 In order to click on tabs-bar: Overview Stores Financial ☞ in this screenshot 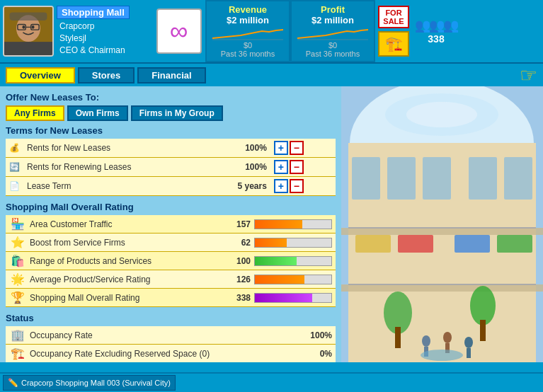, I will do `click(272, 75)`.